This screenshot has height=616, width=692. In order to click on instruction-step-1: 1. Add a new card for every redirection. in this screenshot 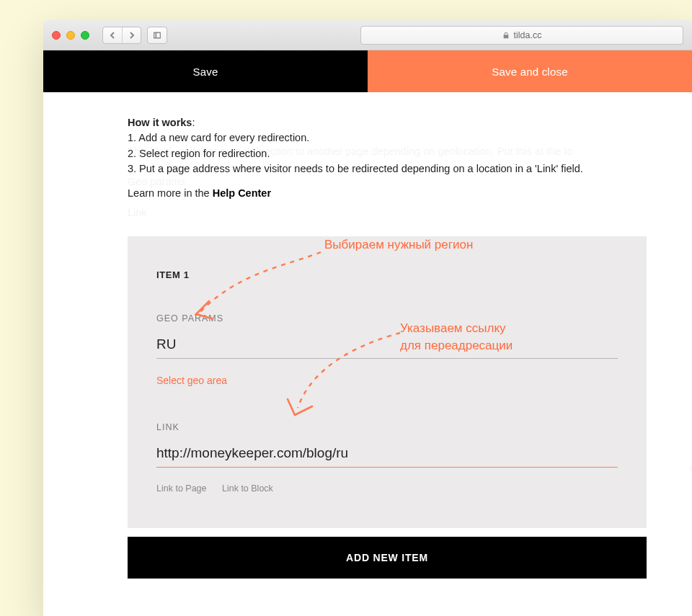, I will do `click(387, 138)`.